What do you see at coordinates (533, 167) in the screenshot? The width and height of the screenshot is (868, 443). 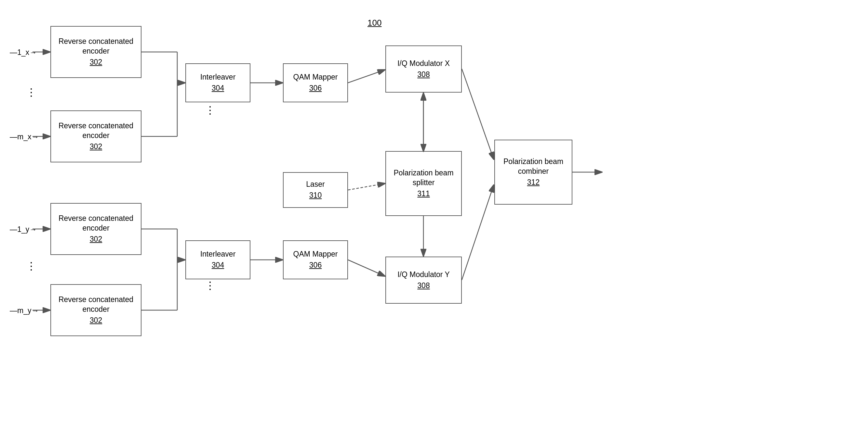 I see `pbc-label: Polarization beam combiner` at bounding box center [533, 167].